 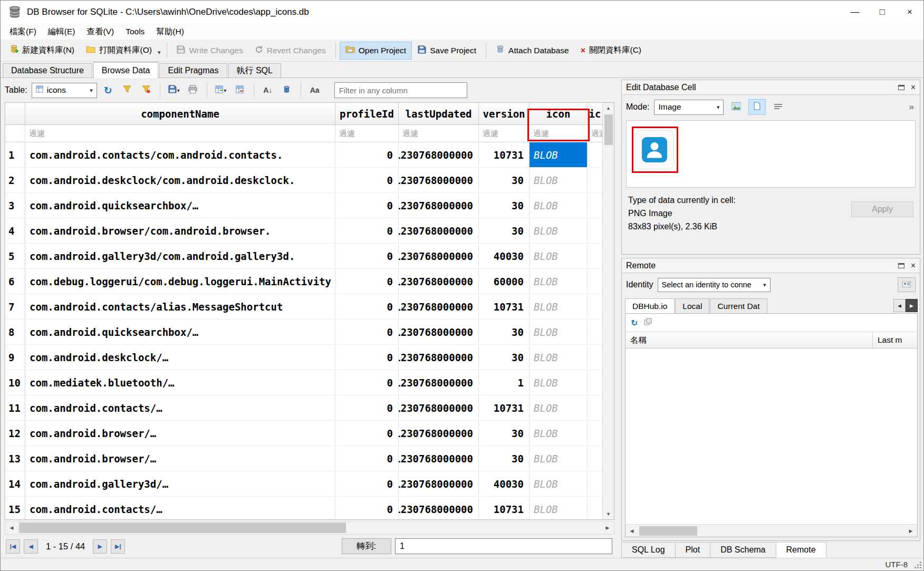 I want to click on cell-version: 1, so click(x=504, y=383).